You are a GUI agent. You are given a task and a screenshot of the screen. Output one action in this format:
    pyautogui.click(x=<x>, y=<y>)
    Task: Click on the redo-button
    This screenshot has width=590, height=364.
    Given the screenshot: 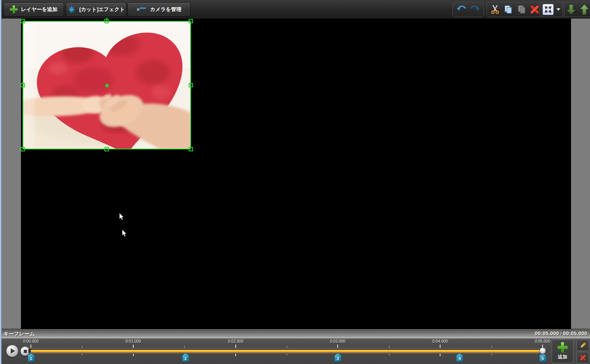 What is the action you would take?
    pyautogui.click(x=475, y=9)
    